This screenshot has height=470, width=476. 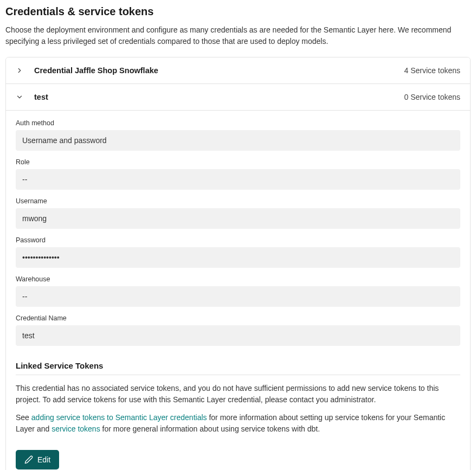 I want to click on page-title: Credentials & service tokens, so click(x=238, y=12).